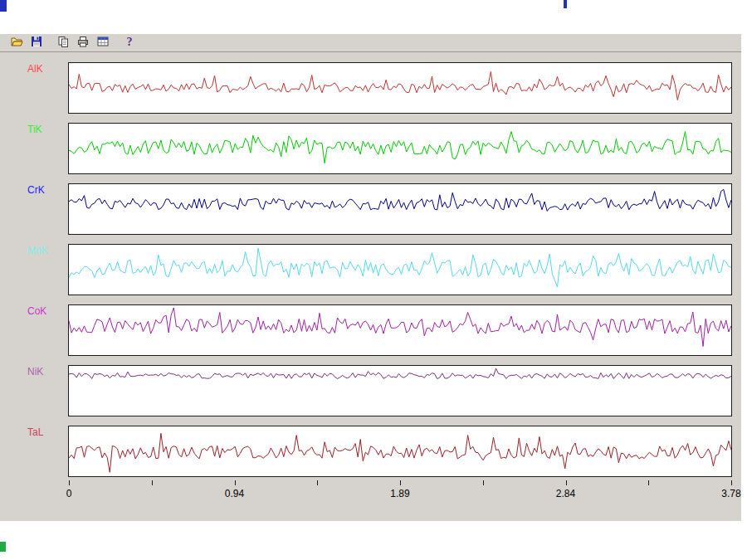 The image size is (747, 560). I want to click on channel-row: MnK, so click(366, 270).